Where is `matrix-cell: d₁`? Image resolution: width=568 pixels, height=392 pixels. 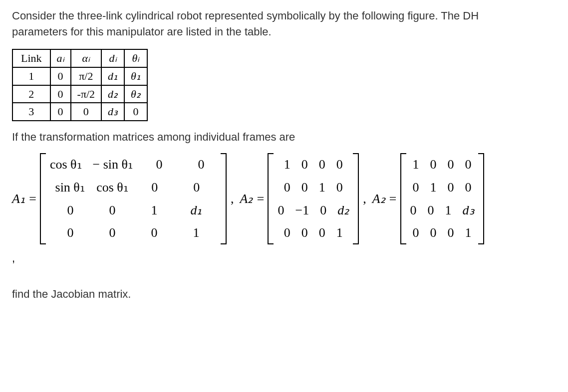 matrix-cell: d₁ is located at coordinates (196, 210).